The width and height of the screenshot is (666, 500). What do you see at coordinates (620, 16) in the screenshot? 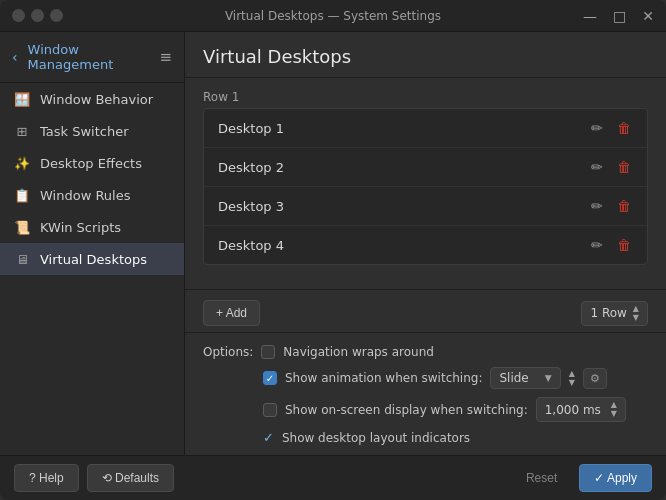
I see `restore-icon: □` at bounding box center [620, 16].